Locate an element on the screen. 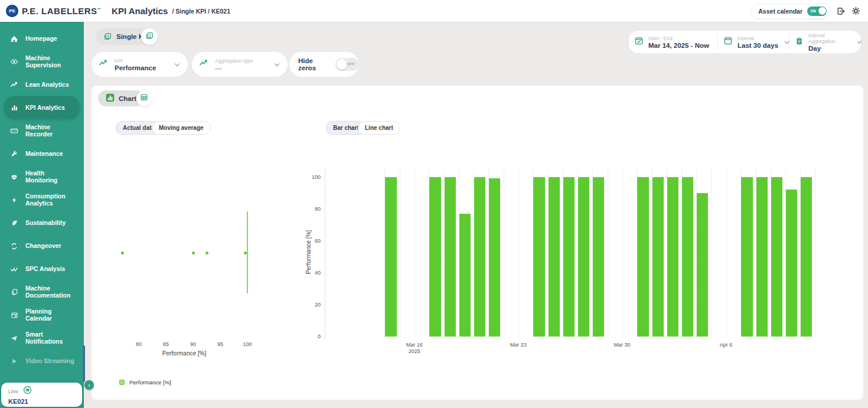 The image size is (868, 408). kpi-select: KPI Performance is located at coordinates (139, 64).